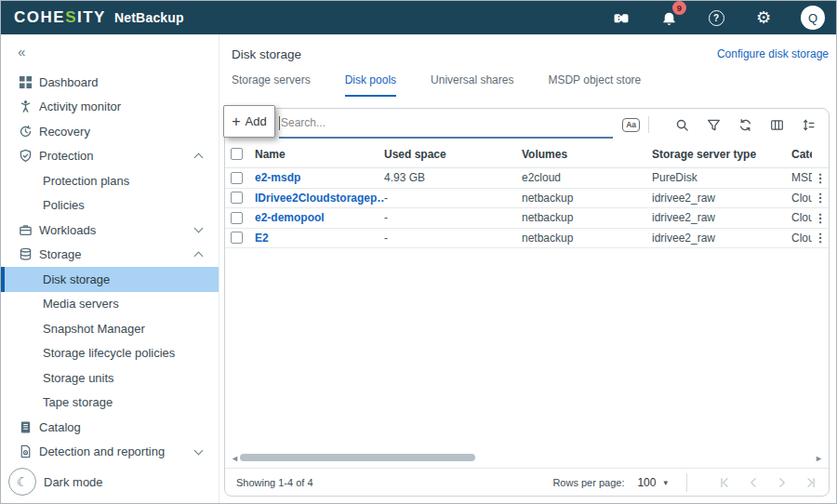 The height and width of the screenshot is (504, 837). Describe the element at coordinates (236, 154) in the screenshot. I see `select-all-checkbox` at that location.